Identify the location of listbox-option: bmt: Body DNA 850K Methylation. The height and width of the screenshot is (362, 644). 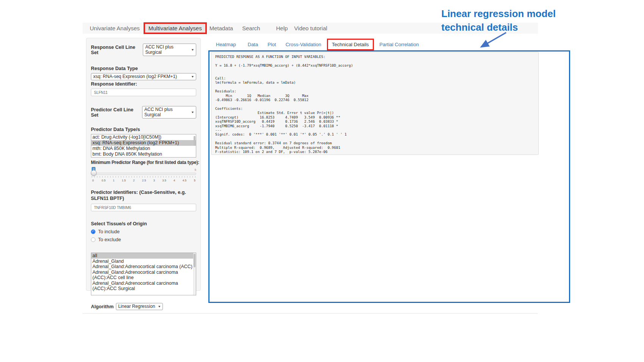
(144, 154).